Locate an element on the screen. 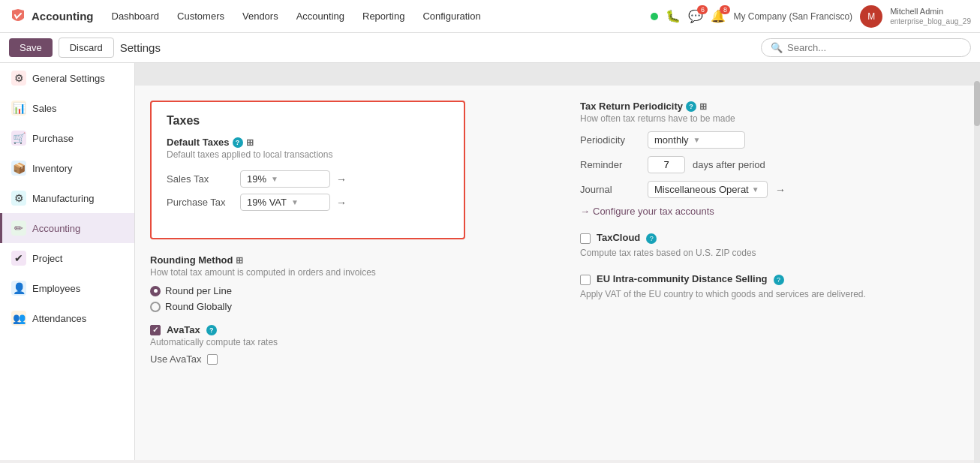  journal-select: Miscellaneous Operat ▼ is located at coordinates (708, 189).